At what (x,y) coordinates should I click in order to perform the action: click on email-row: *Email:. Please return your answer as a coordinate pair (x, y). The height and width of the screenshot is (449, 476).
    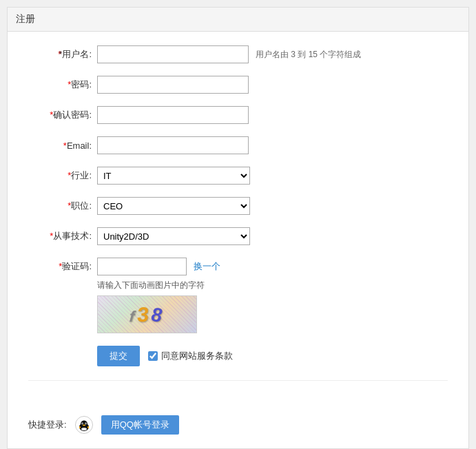
    Looking at the image, I should click on (238, 145).